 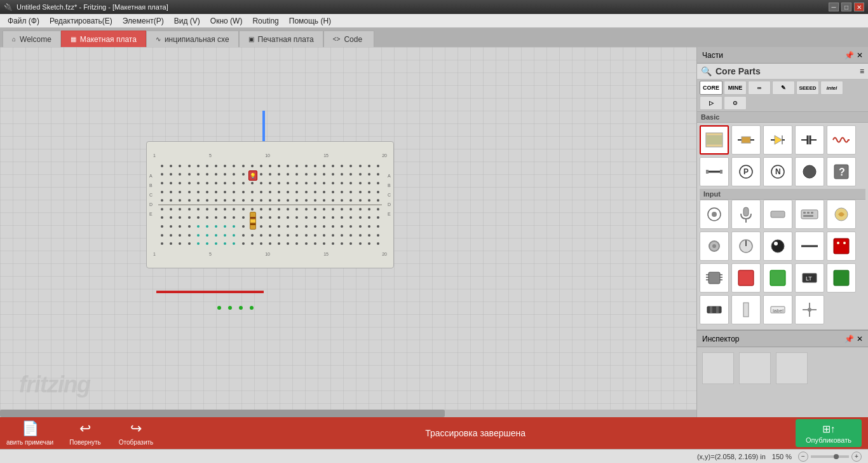 I want to click on search-icon: 🔍, so click(x=707, y=71).